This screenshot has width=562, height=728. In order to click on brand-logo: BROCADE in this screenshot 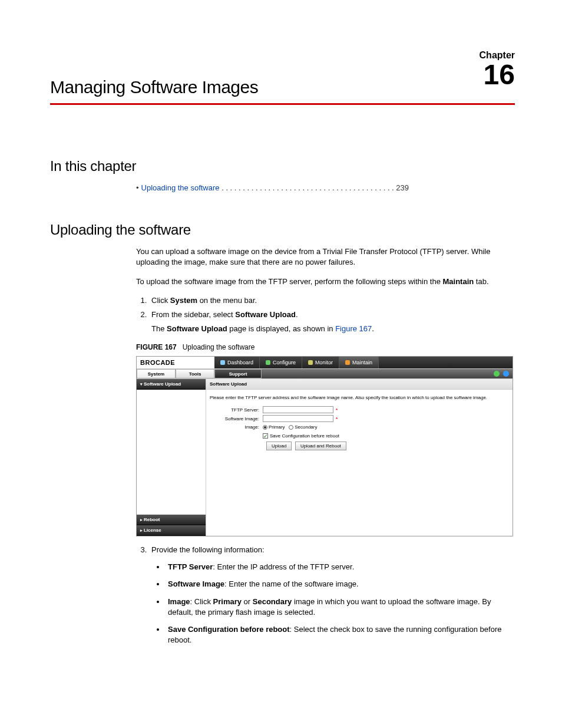, I will do `click(176, 363)`.